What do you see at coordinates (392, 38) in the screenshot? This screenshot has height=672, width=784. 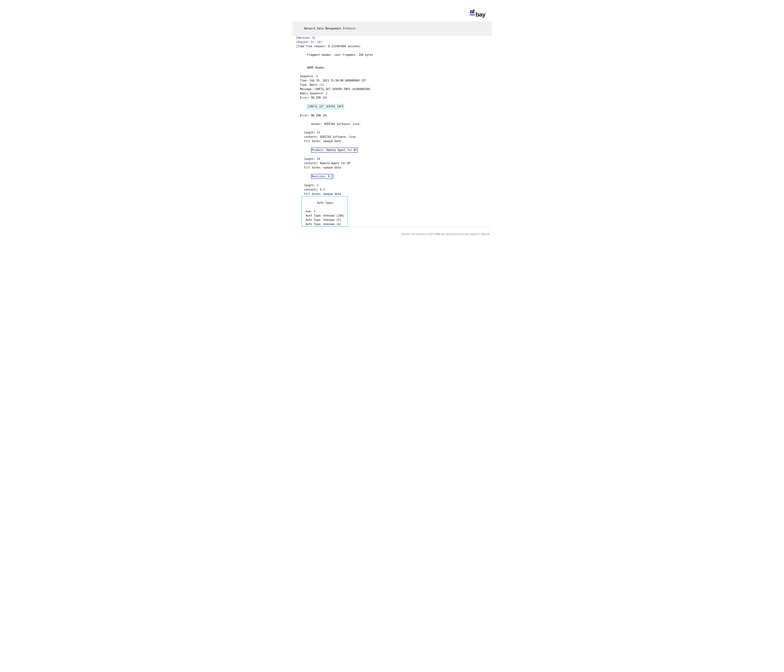 I see `version-row: [Version: 3]` at bounding box center [392, 38].